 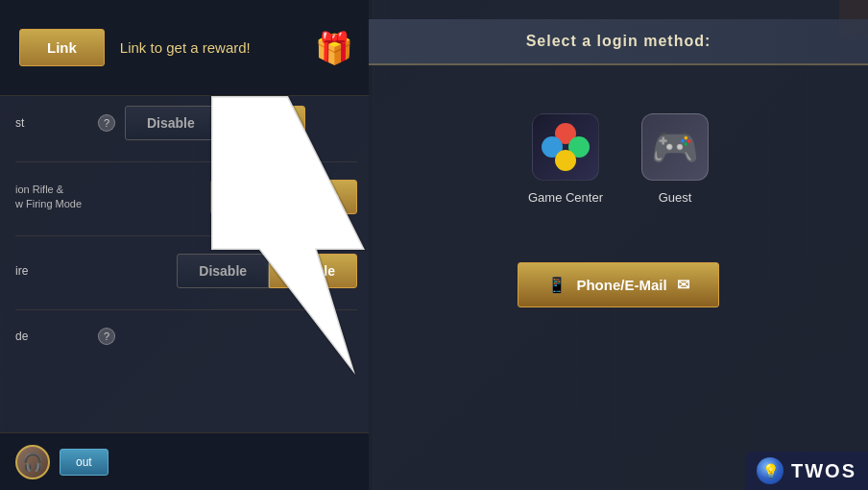 I want to click on setting-label-3: ire, so click(x=91, y=271).